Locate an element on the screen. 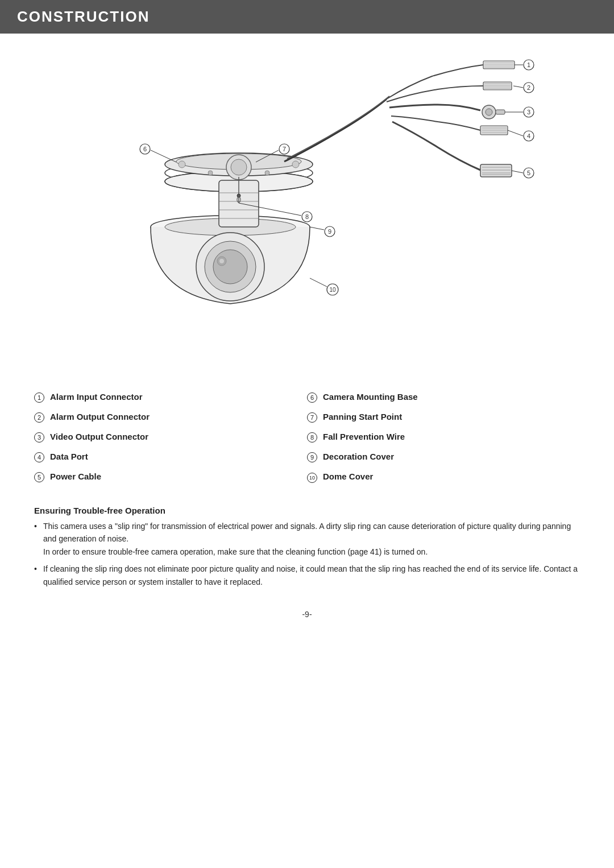 The width and height of the screenshot is (614, 868). svg-text: 10 is located at coordinates (333, 290).